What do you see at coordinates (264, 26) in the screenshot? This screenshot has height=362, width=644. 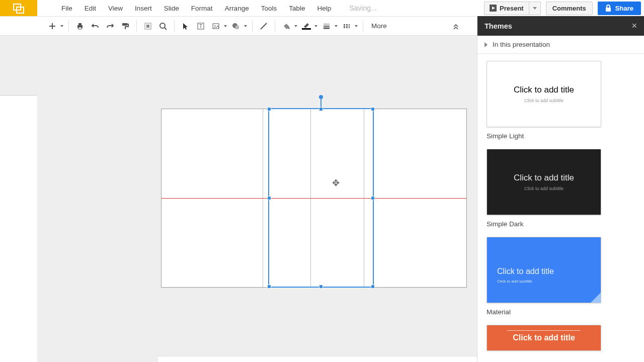 I see `line-tool` at bounding box center [264, 26].